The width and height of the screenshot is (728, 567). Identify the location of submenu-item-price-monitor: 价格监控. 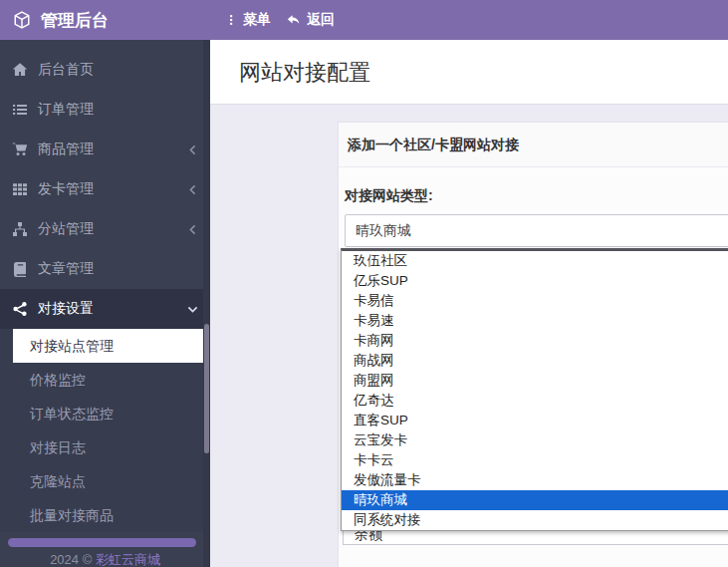
(106, 380).